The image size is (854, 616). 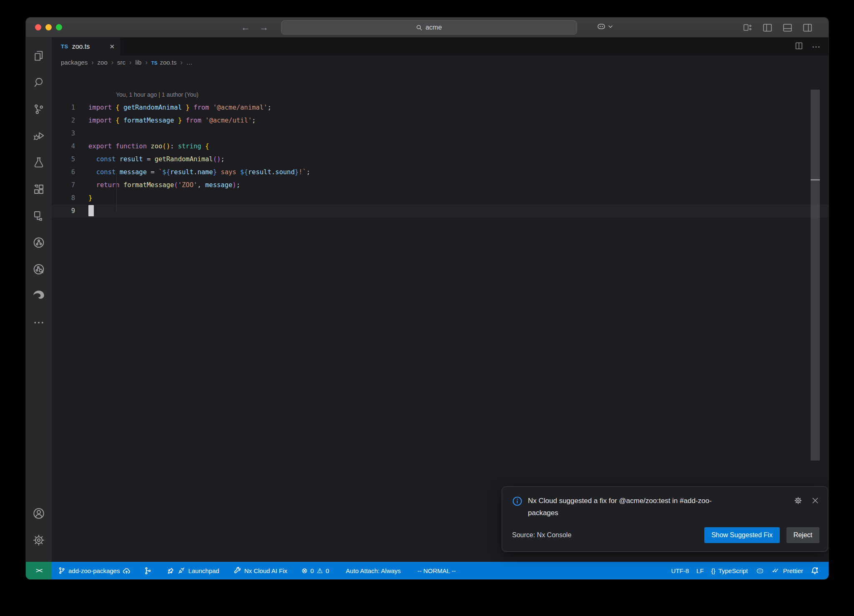 I want to click on remote-indicator: ><, so click(x=39, y=571).